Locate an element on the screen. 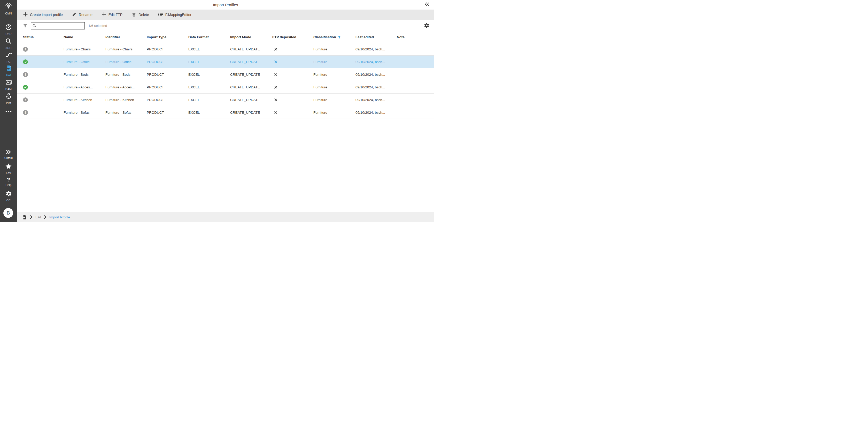 Image resolution: width=868 pixels, height=444 pixels. table-settings-gear-icon is located at coordinates (427, 26).